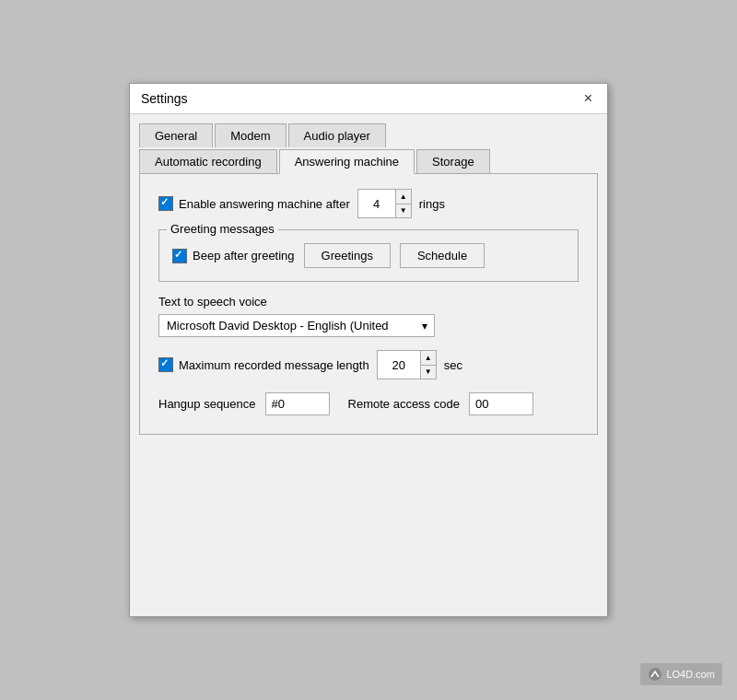 This screenshot has width=737, height=700. Describe the element at coordinates (368, 99) in the screenshot. I see `title-bar: Settings ×` at that location.